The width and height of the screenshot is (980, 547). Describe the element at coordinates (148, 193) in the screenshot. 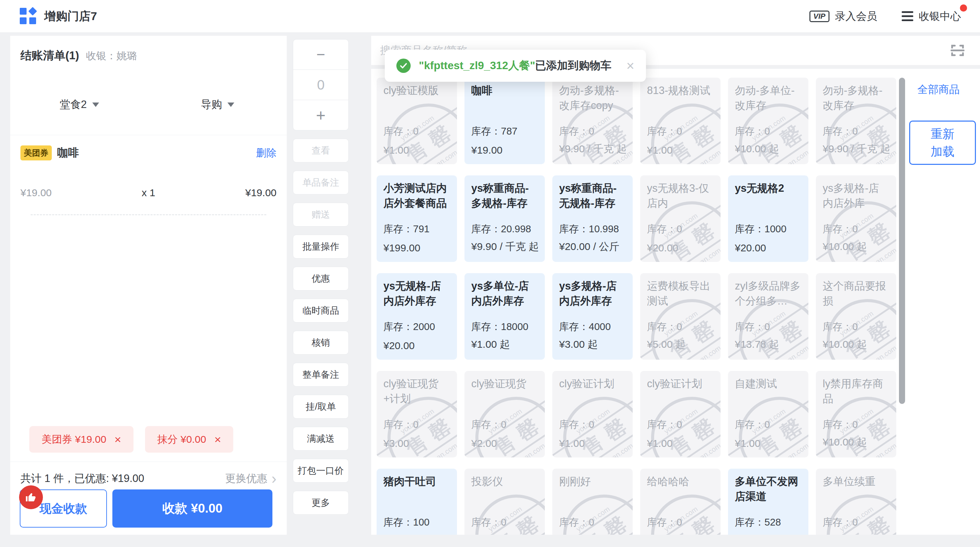

I see `item-quantity: x 1` at that location.